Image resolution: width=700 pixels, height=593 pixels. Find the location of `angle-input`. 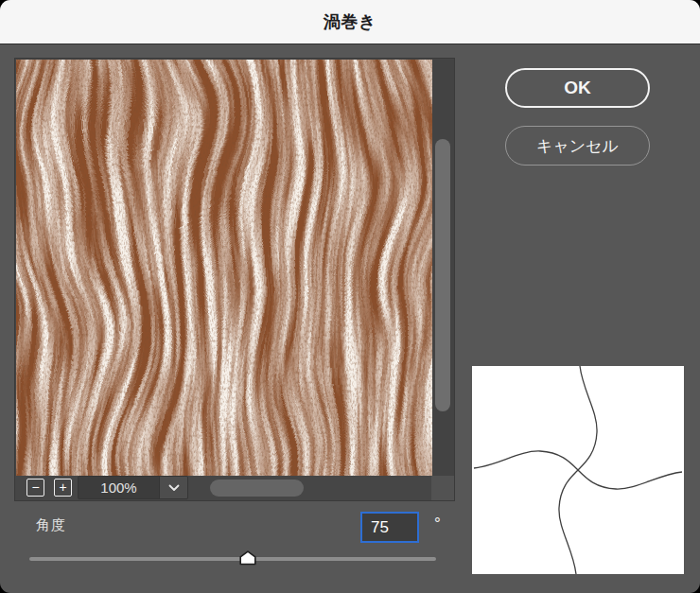

angle-input is located at coordinates (390, 528).